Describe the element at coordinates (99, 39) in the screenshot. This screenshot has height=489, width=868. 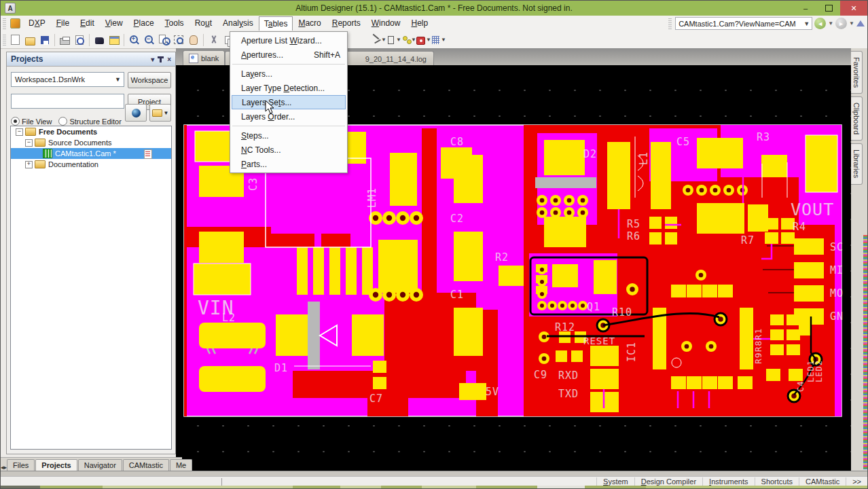
I see `layers-book-button` at that location.